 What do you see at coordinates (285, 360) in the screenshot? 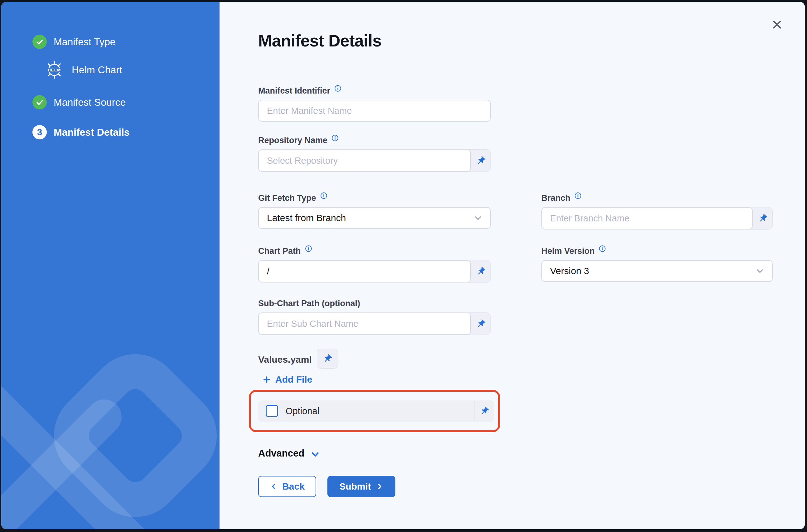
I see `values-yaml-label: Values.yaml` at bounding box center [285, 360].